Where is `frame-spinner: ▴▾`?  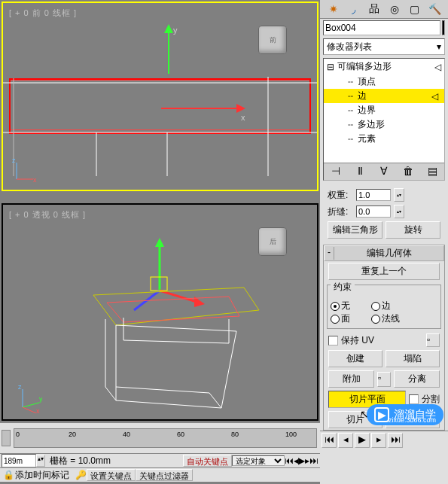 frame-spinner: ▴▾ is located at coordinates (41, 461).